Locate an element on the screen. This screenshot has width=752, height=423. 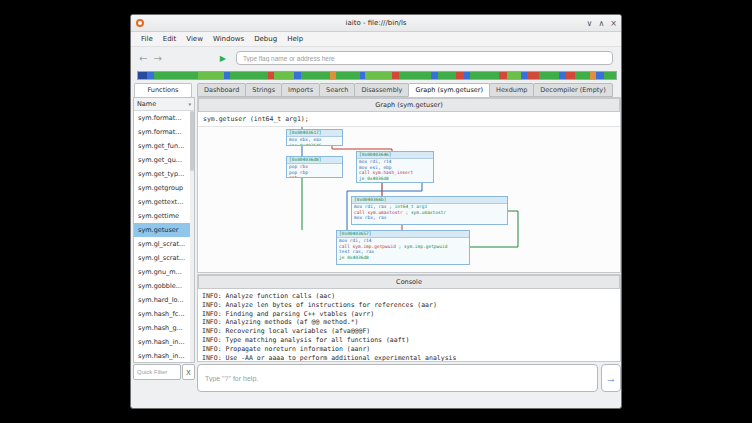
menu-item-edit: Edit is located at coordinates (170, 39).